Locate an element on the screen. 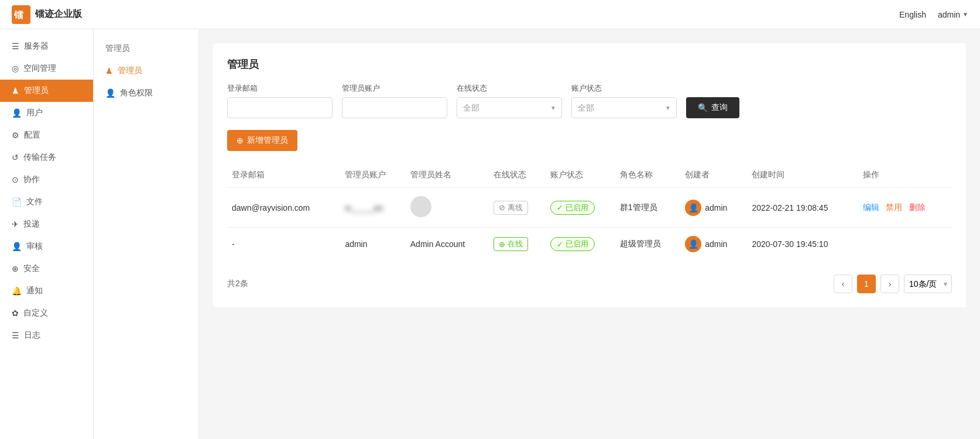  sidebar-item-dispatch: ✈ 投递 is located at coordinates (47, 224).